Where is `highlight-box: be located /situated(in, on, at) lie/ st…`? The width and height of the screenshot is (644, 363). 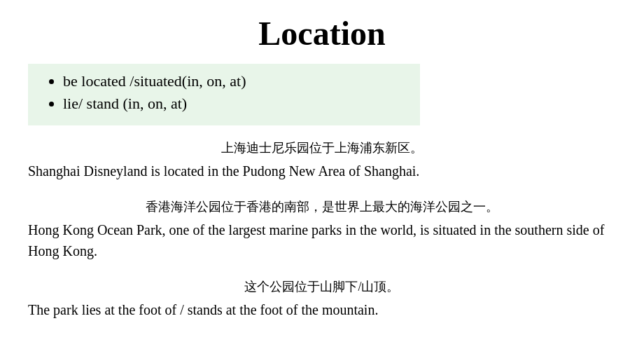 highlight-box: be located /situated(in, on, at) lie/ st… is located at coordinates (224, 95).